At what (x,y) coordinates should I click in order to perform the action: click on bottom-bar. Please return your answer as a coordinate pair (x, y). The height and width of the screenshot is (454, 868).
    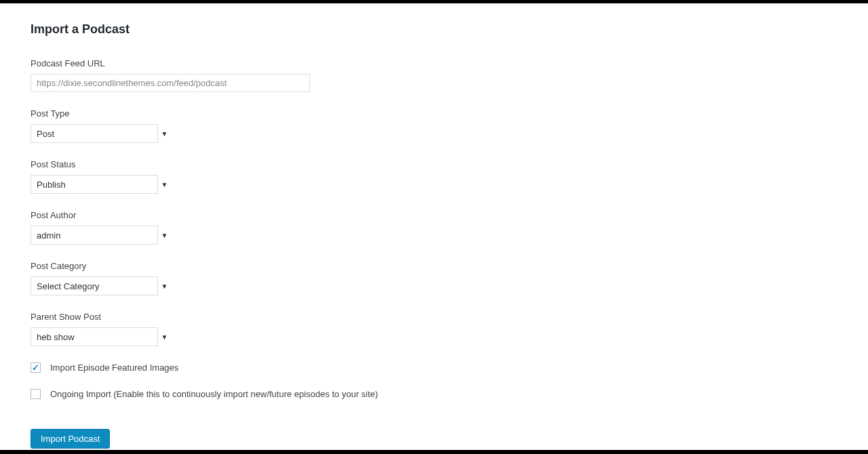
    Looking at the image, I should click on (434, 452).